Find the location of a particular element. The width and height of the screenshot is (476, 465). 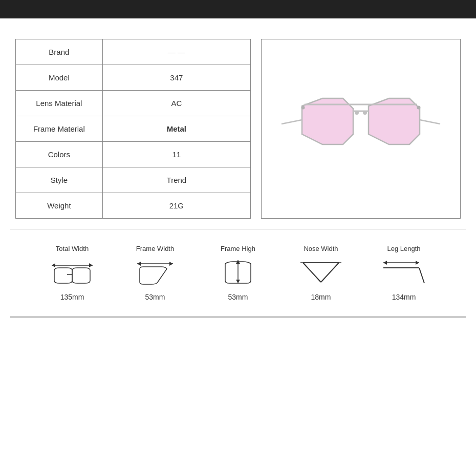

table-value: 11 is located at coordinates (176, 155).